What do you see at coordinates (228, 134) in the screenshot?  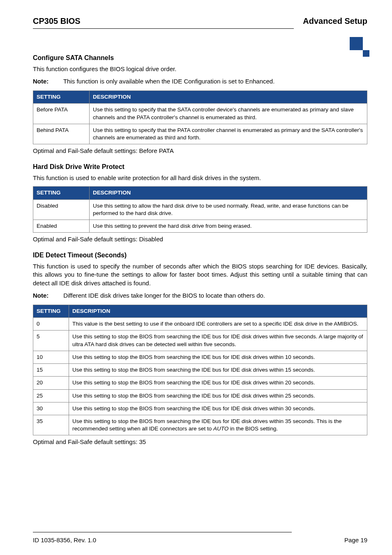 I see `cell-desc: Use this setting to specify that the PAT…` at bounding box center [228, 134].